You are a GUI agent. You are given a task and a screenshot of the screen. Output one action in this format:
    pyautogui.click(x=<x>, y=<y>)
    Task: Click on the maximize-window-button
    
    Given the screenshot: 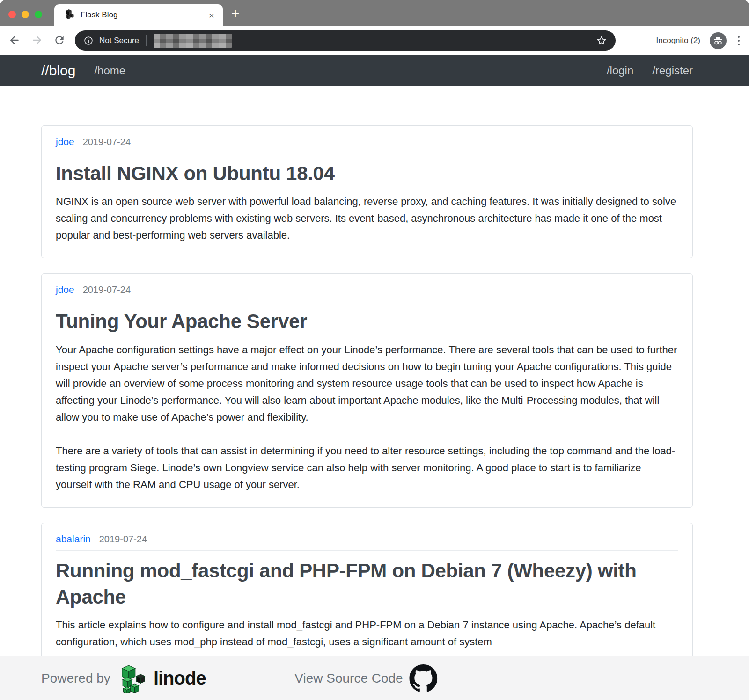 What is the action you would take?
    pyautogui.click(x=38, y=15)
    